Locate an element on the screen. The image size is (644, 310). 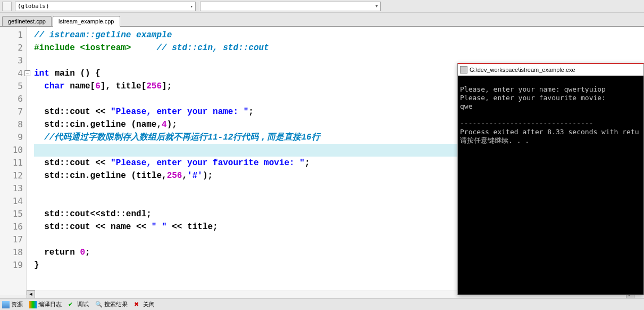
console-app-icon is located at coordinates (464, 70).